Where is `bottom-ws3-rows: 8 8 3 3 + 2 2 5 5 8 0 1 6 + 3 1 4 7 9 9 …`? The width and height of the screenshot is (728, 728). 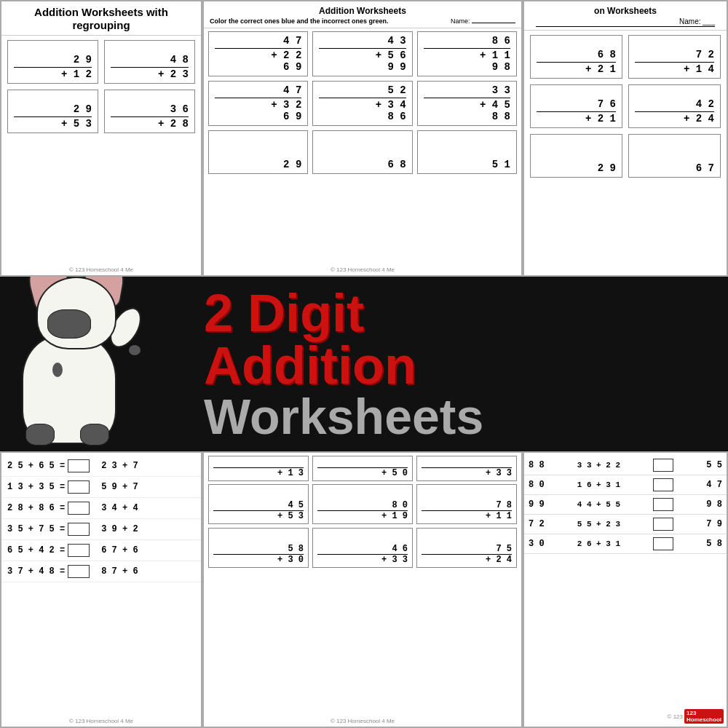 bottom-ws3-rows: 8 8 3 3 + 2 2 5 5 8 0 1 6 + 3 1 4 7 9 9 … is located at coordinates (625, 505).